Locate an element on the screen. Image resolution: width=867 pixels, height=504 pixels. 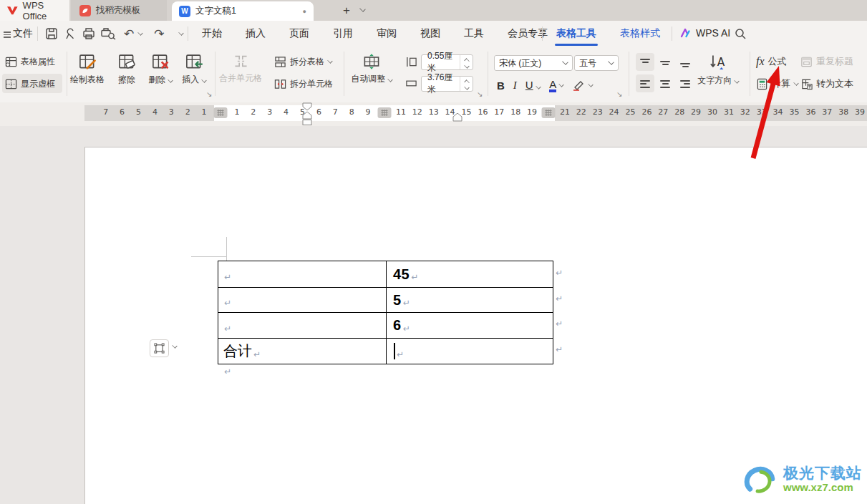
calculate-label: 计算 is located at coordinates (781, 84).